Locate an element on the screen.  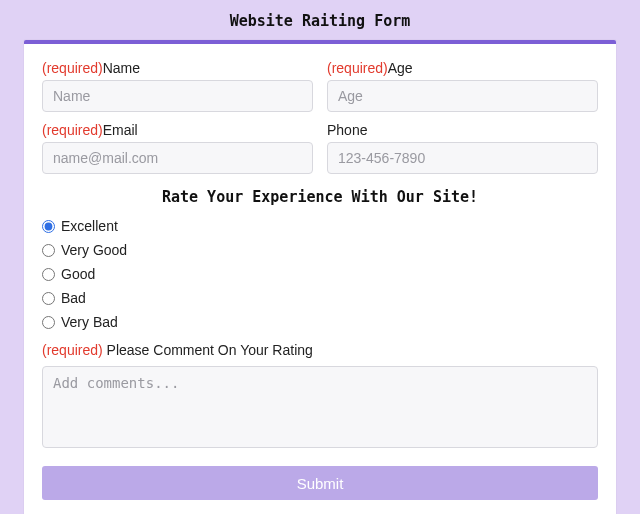
rating-option-label: Very Bad is located at coordinates (90, 322).